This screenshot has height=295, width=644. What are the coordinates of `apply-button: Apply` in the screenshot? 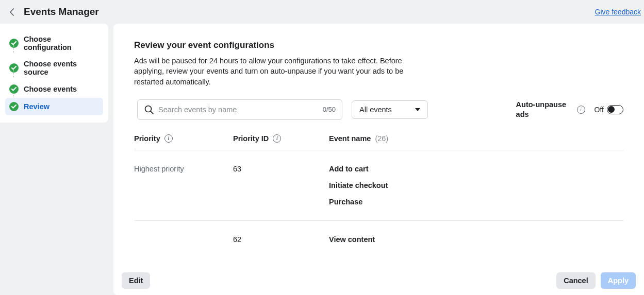 It's located at (618, 281).